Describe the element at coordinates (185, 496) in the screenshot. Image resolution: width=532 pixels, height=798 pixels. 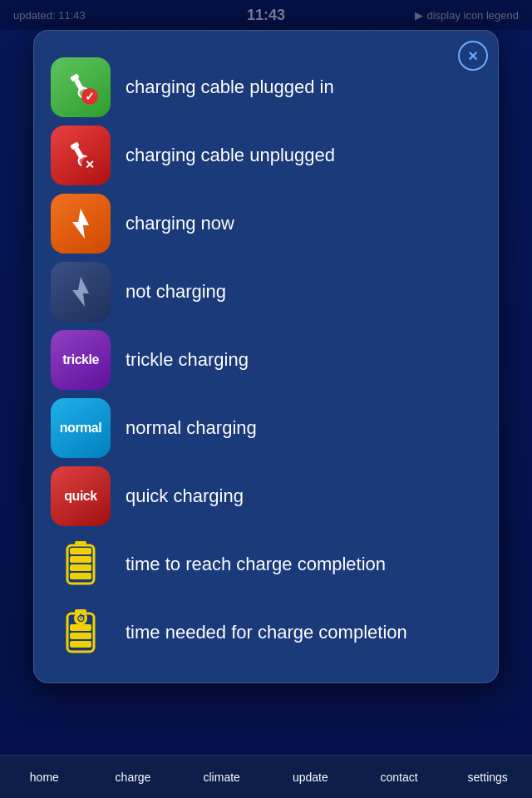
I see `legend-label-quick: quick charging` at that location.